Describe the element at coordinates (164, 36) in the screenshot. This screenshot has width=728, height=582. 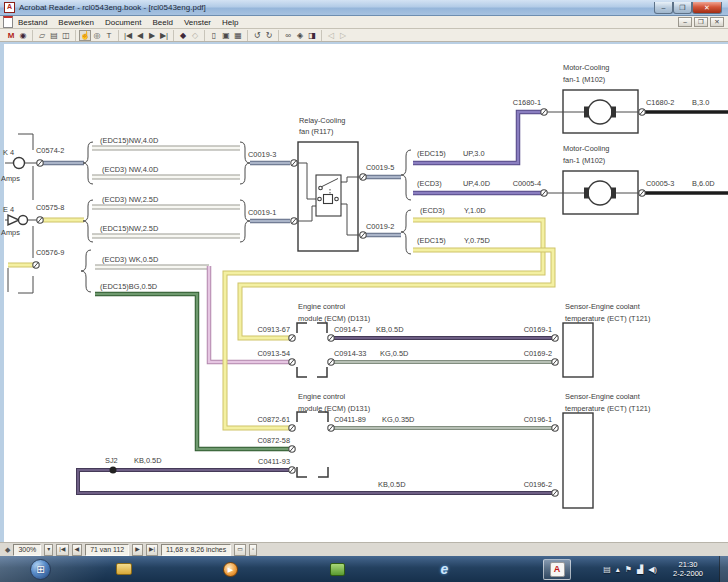
I see `last-page-icon: ▶|` at that location.